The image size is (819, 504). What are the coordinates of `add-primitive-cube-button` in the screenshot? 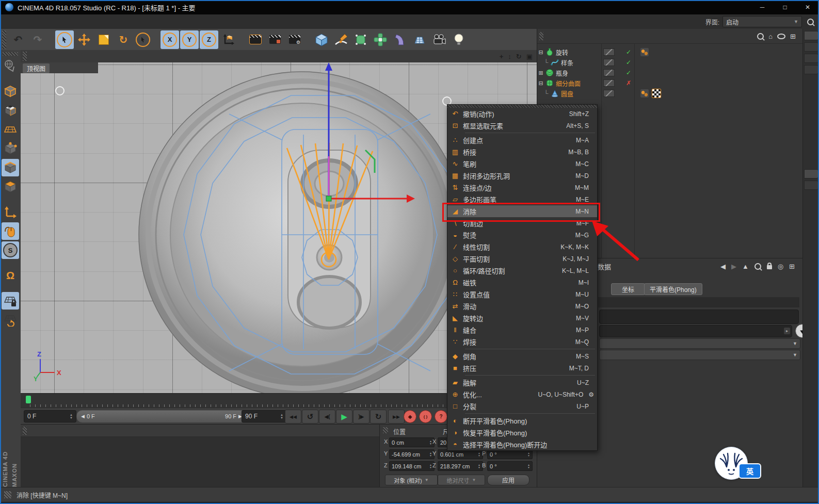 It's located at (322, 40).